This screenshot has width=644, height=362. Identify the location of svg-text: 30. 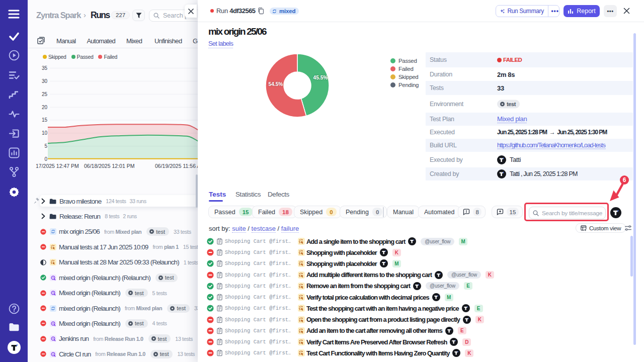
(45, 81).